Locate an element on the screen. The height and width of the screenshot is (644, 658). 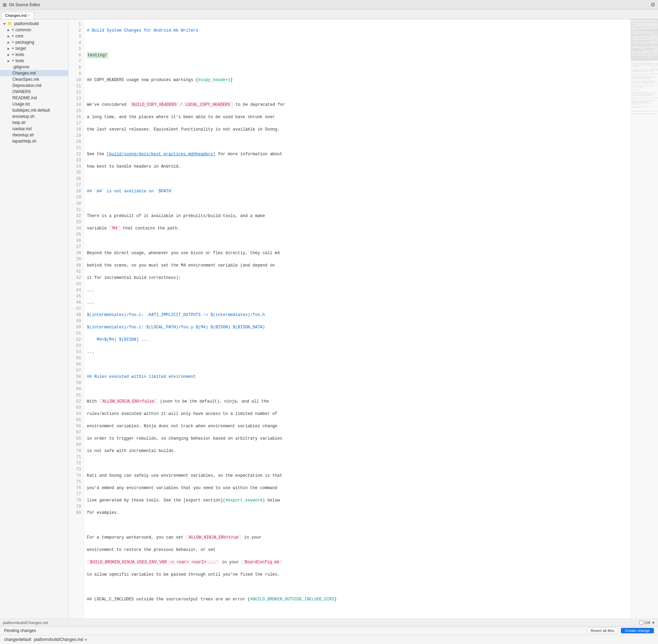
line-num-14: 14 is located at coordinates (76, 105).